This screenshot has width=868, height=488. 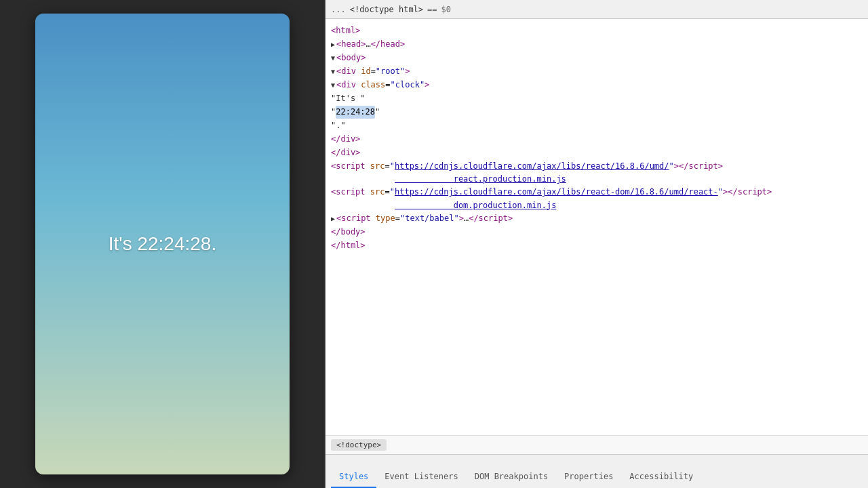 I want to click on dom-line-body: <body>, so click(x=597, y=58).